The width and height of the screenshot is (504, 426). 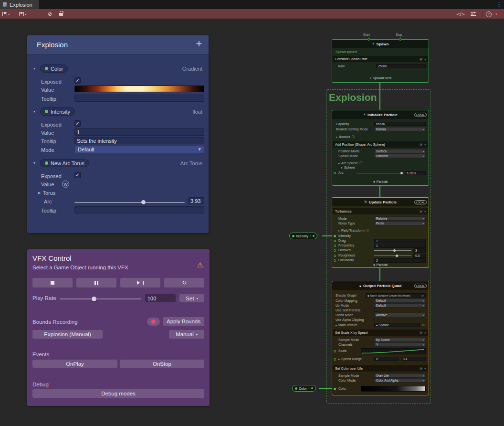 I want to click on position-mode-dropdown: Surface▾, so click(x=400, y=151).